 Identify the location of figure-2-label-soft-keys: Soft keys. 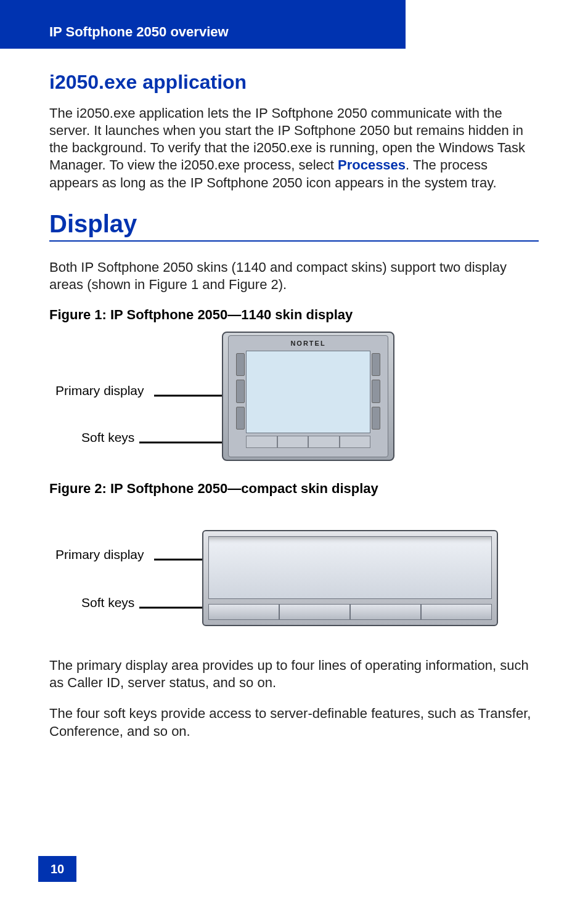
(108, 603).